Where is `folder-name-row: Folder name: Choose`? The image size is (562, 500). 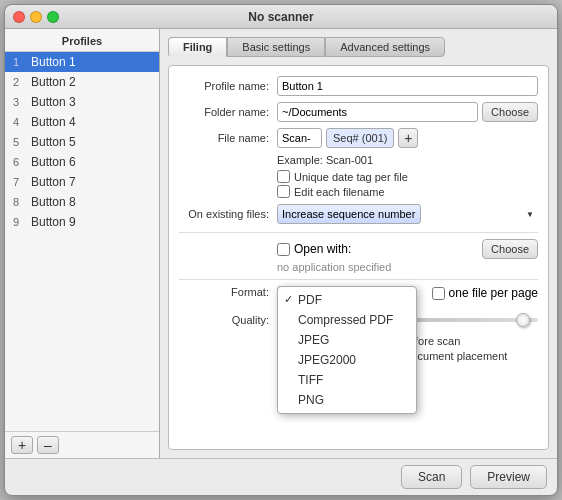
folder-name-row: Folder name: Choose is located at coordinates (358, 112).